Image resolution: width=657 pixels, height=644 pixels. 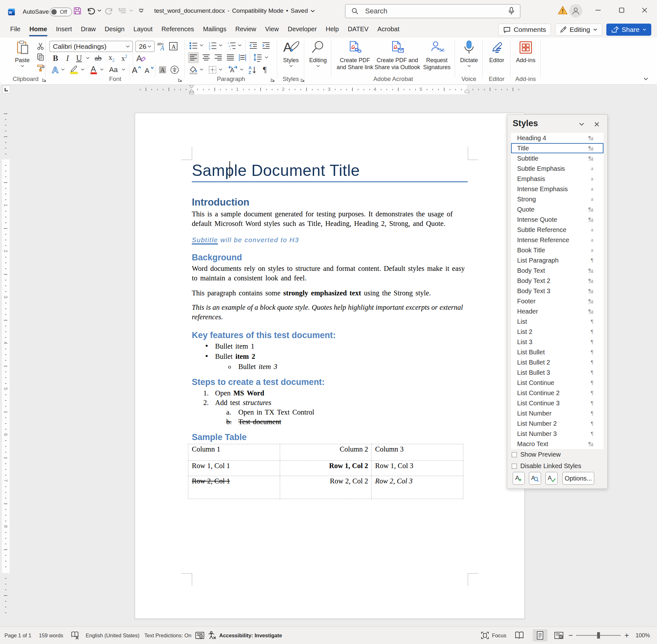 I want to click on tab-mailings: Mailings, so click(x=214, y=29).